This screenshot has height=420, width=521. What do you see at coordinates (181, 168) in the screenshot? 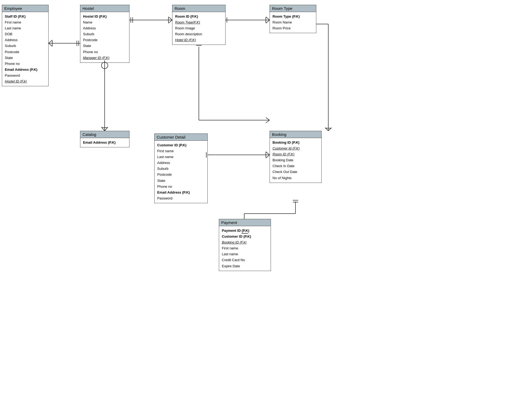
I see `entity-customerdetail: Customer Detail Customer ID (P.K) First …` at bounding box center [181, 168].